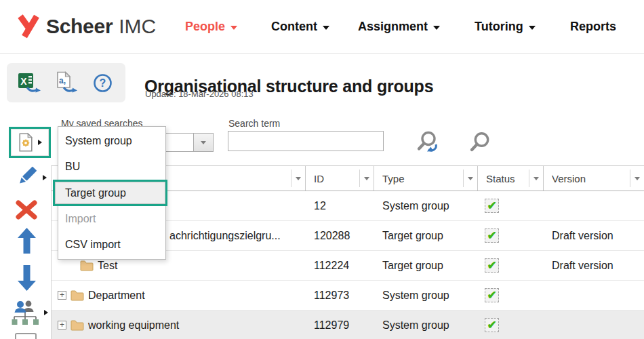 This screenshot has height=339, width=644. Describe the element at coordinates (66, 83) in the screenshot. I see `text-export-icon: a,` at that location.